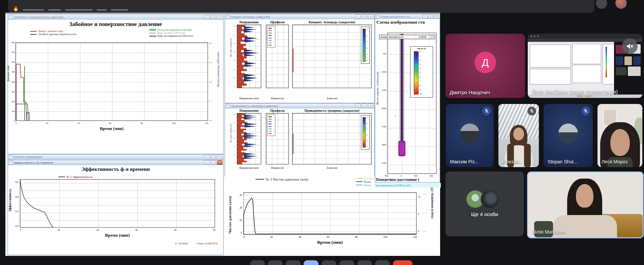  I want to click on browser-extension-icon, so click(602, 4).